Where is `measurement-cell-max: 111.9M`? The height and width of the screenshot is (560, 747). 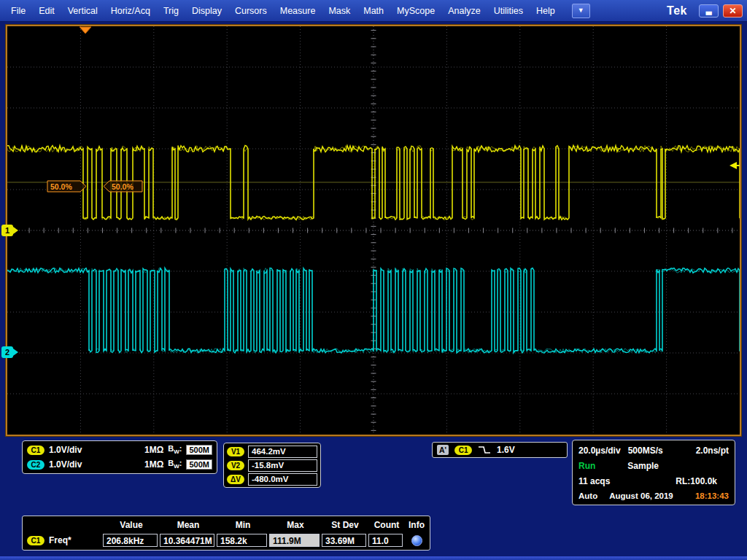
measurement-cell-max: 111.9M is located at coordinates (295, 540).